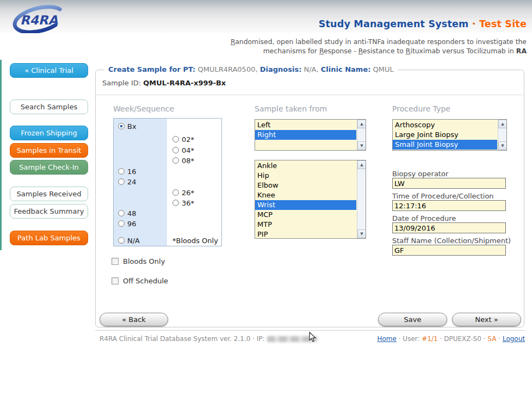  What do you see at coordinates (127, 213) in the screenshot?
I see `radio-week-48: 48` at bounding box center [127, 213].